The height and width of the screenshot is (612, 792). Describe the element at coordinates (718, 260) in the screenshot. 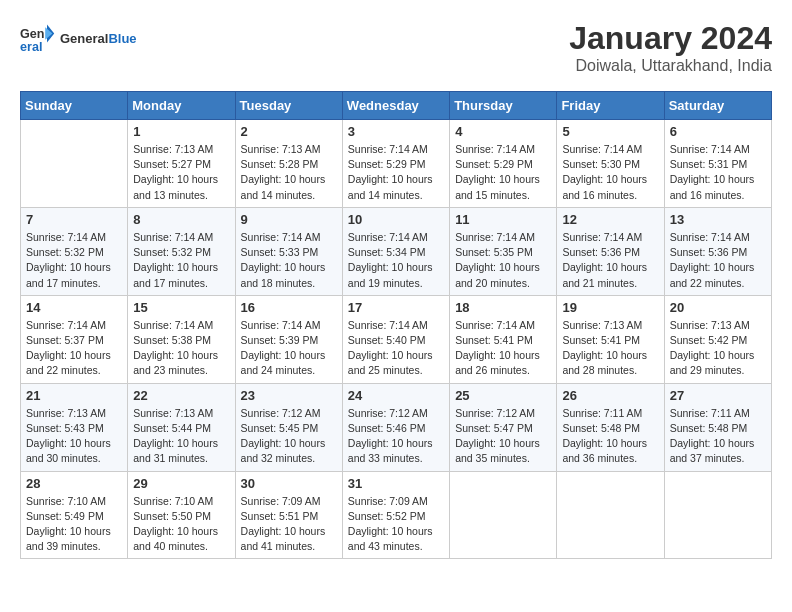

I see `day-info: Sunrise: 7:14 AM Sunset: 5:36 PM Dayligh…` at that location.